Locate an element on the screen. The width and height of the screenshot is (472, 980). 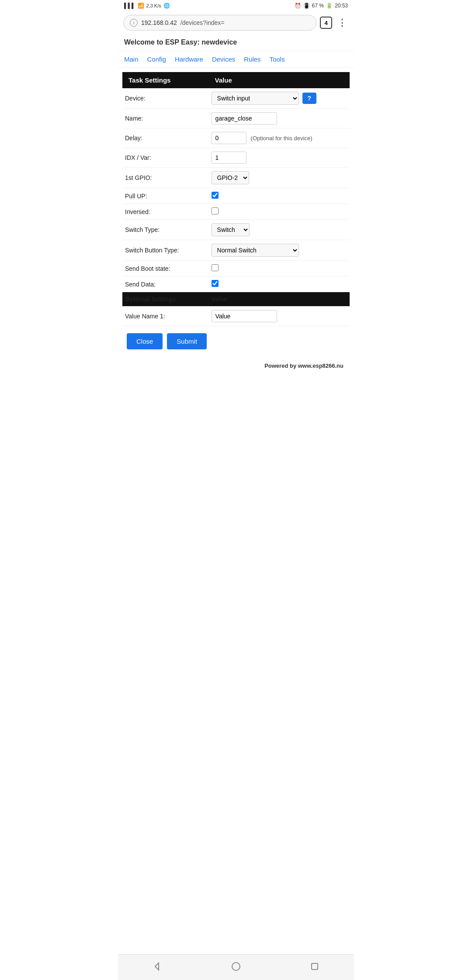
device-select-row: Switch input Temperature Humidity ? is located at coordinates (279, 98).